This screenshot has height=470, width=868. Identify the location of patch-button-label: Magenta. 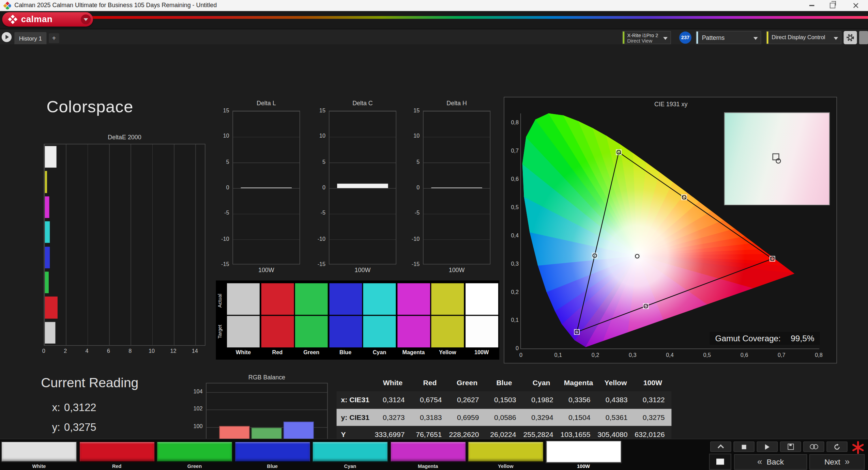
(428, 466).